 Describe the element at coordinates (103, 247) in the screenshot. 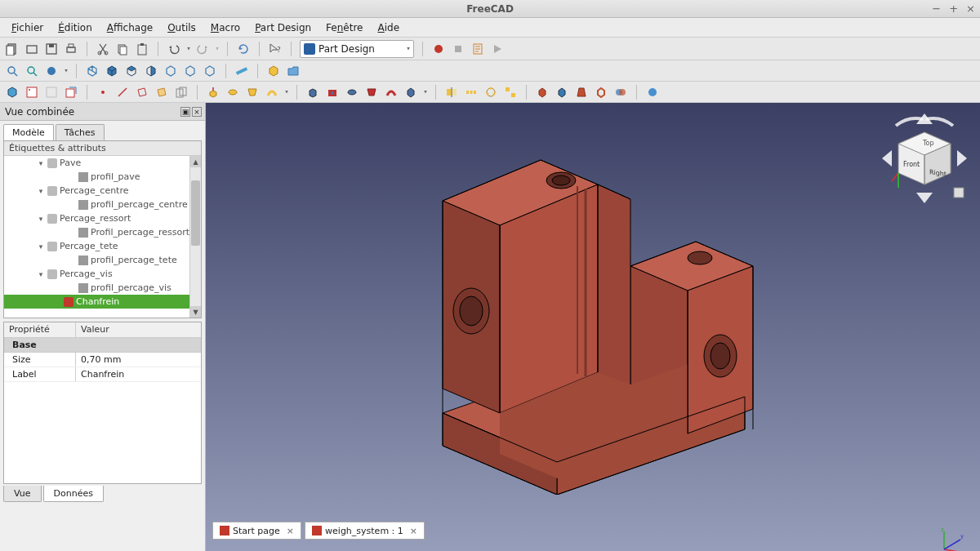

I see `tree-item: ▾Percage_tete` at that location.